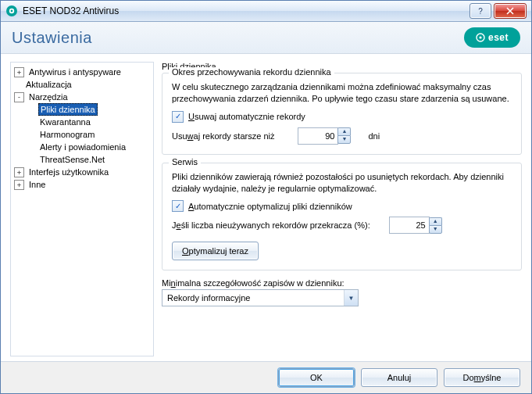  What do you see at coordinates (66, 122) in the screenshot?
I see `tree-item-label: Kwarantanna` at bounding box center [66, 122].